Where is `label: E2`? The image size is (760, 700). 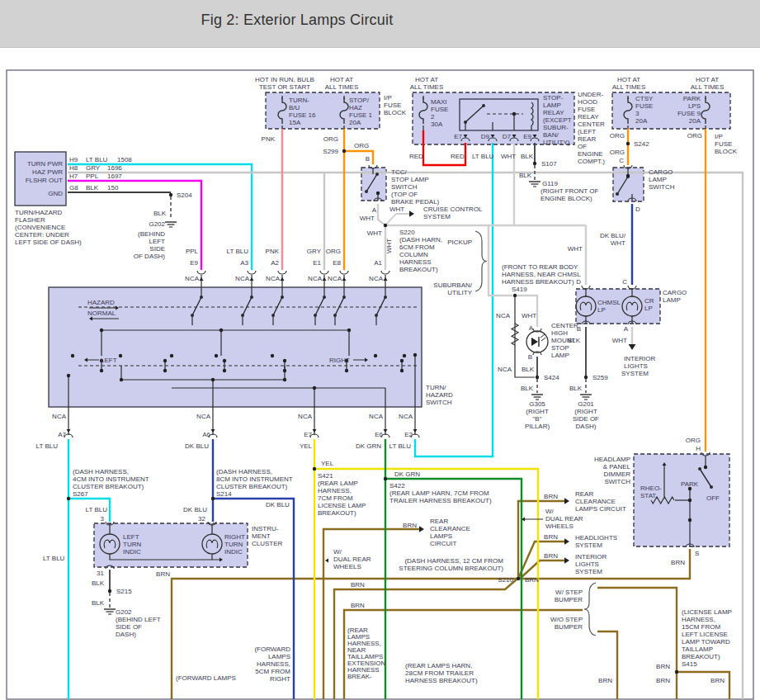 label: E2 is located at coordinates (408, 434).